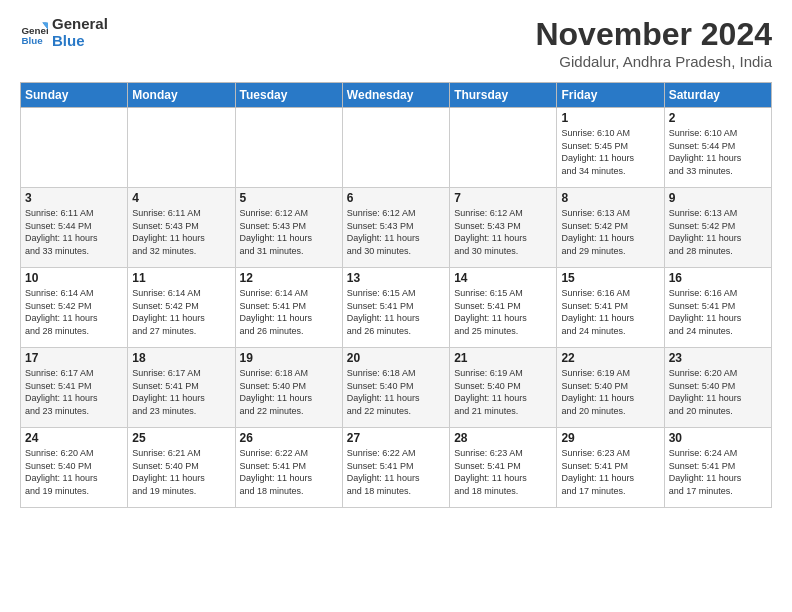 The width and height of the screenshot is (792, 612). What do you see at coordinates (503, 278) in the screenshot?
I see `day-number: 14` at bounding box center [503, 278].